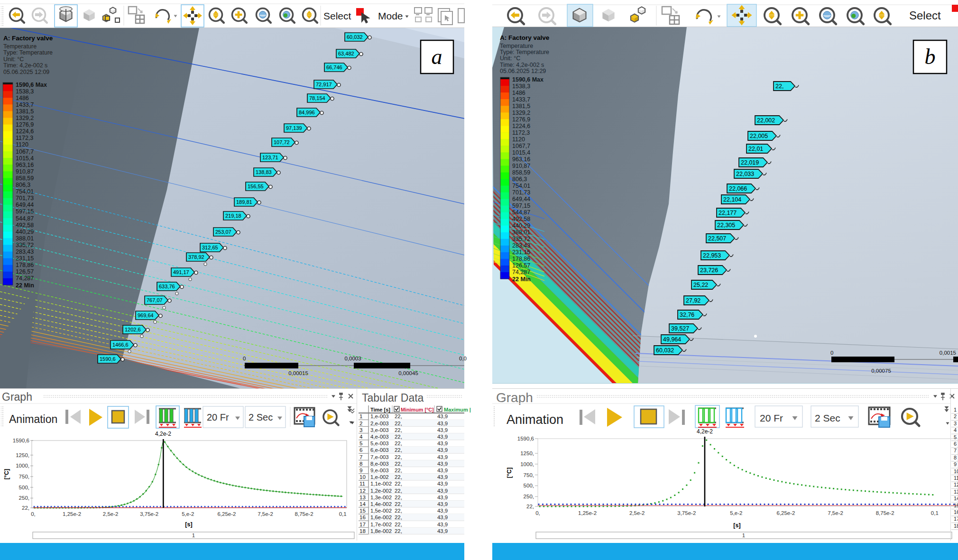 The width and height of the screenshot is (958, 560). What do you see at coordinates (766, 120) in the screenshot?
I see `svg-text: 22,002` at bounding box center [766, 120].